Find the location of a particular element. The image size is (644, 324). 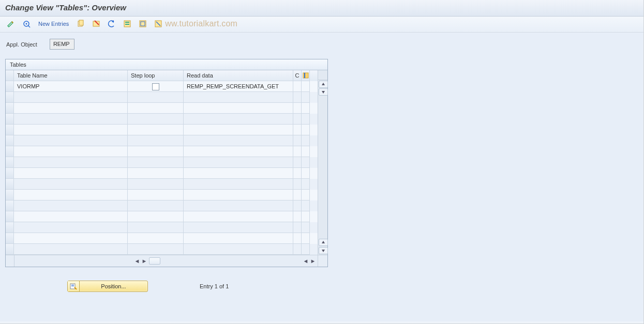

position-button: Position... is located at coordinates (108, 286).